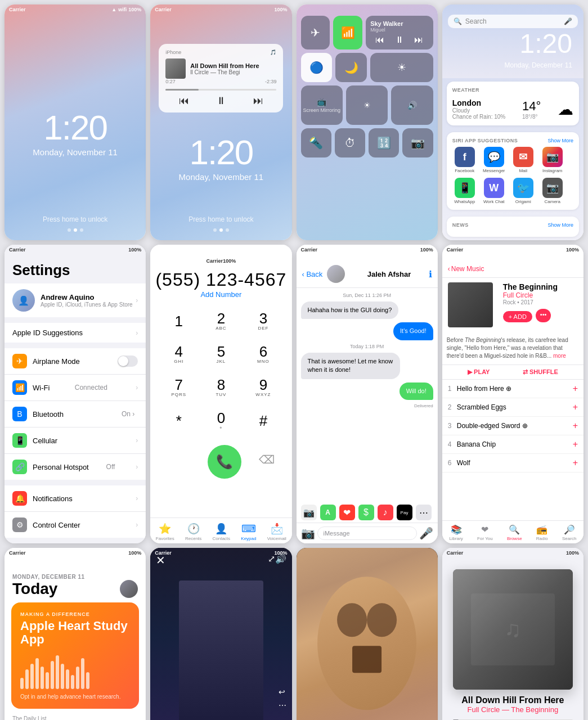  Describe the element at coordinates (351, 68) in the screenshot. I see `cc-dnd-btn: 🌙` at that location.